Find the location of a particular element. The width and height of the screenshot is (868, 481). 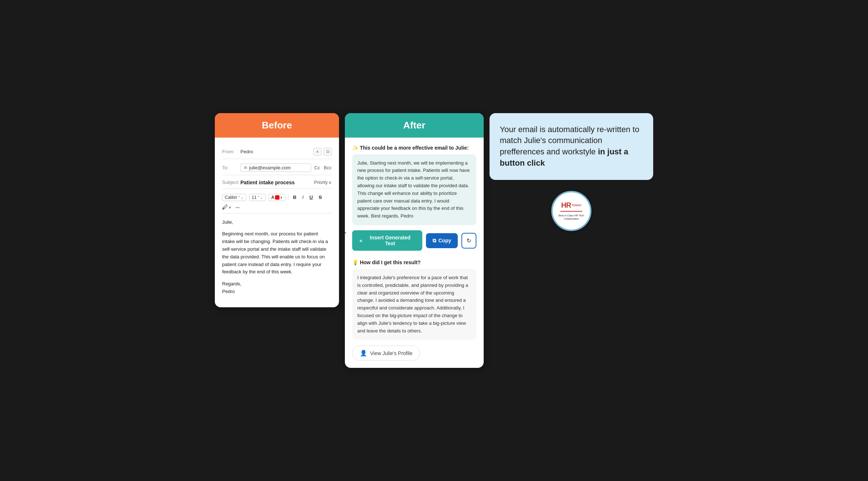

color-chevron-icon: ∨ is located at coordinates (281, 197).